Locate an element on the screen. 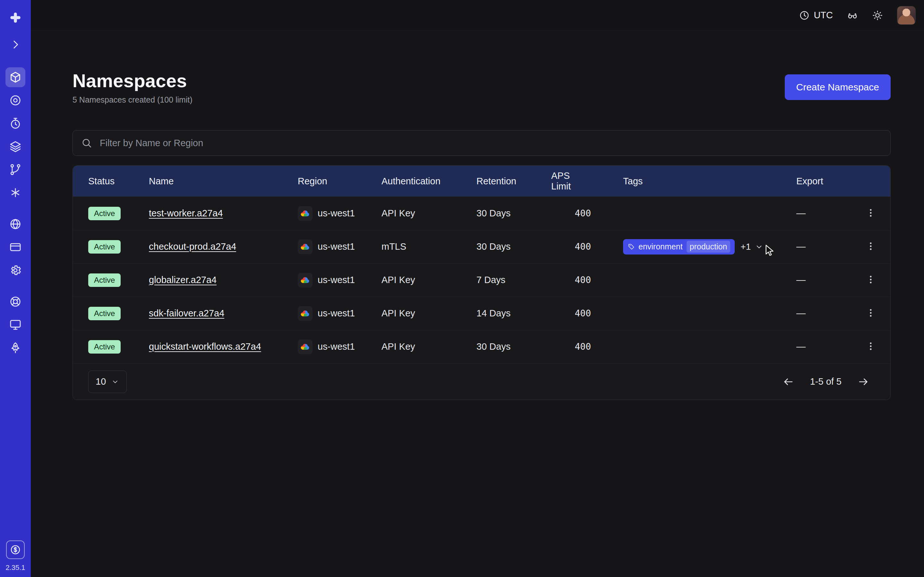 The image size is (924, 577). search-input is located at coordinates (482, 143).